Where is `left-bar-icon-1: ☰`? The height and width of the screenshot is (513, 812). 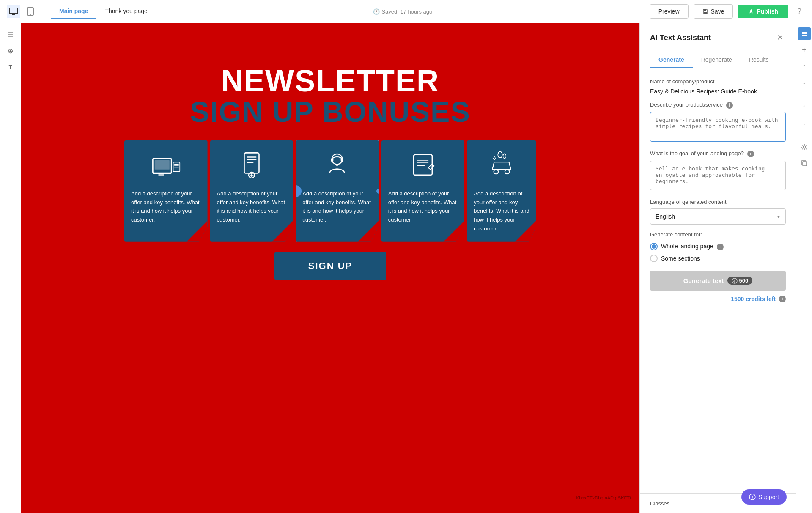
left-bar-icon-1: ☰ is located at coordinates (11, 35).